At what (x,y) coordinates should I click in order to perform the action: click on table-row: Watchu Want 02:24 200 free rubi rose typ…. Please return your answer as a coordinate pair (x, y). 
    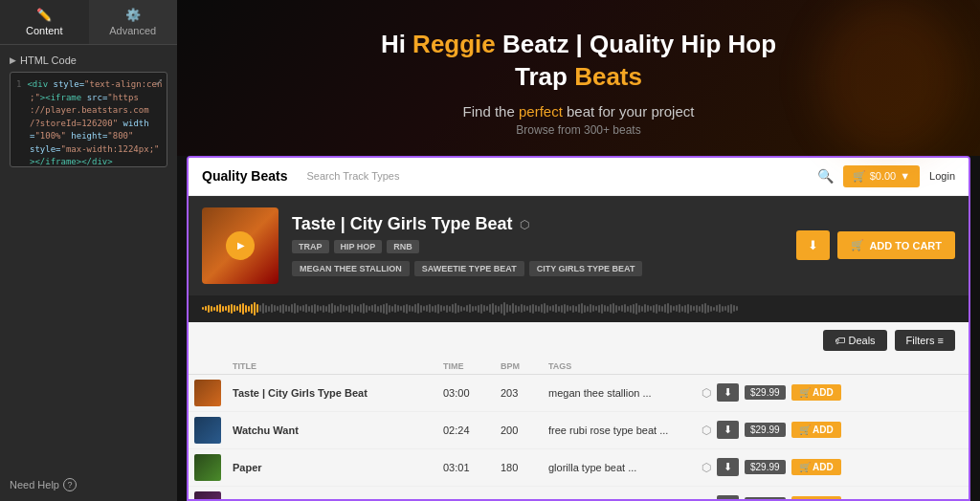
    Looking at the image, I should click on (578, 430).